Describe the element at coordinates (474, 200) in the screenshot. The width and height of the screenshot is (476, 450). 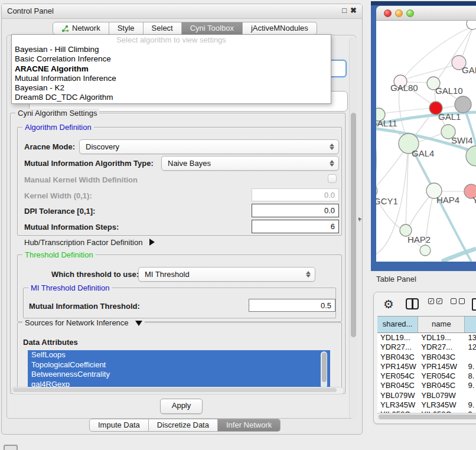
I see `node-label: Y` at that location.